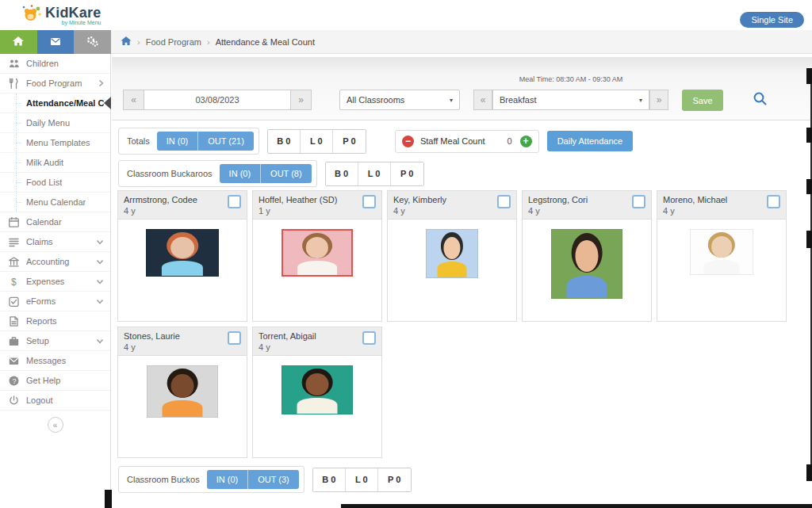 This screenshot has width=812, height=508. What do you see at coordinates (317, 256) in the screenshot?
I see `child-card-hoffel-heather-sd: Hoffel, Heather (SD)1 y` at bounding box center [317, 256].